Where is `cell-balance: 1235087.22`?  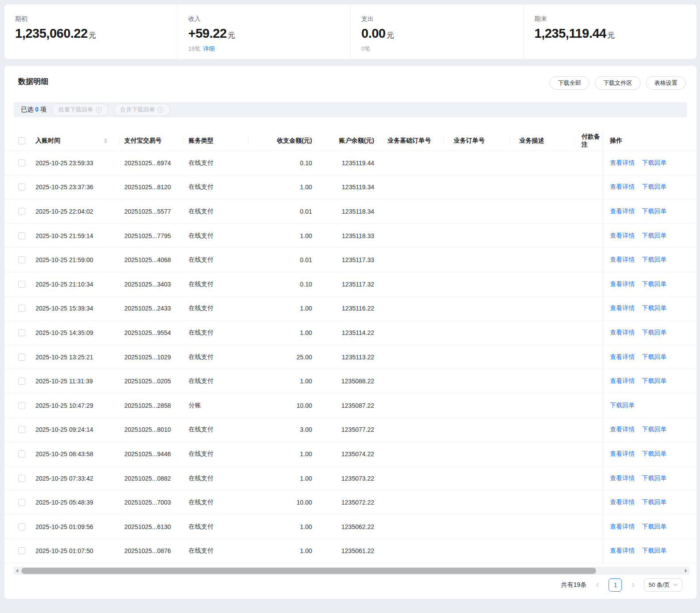 cell-balance: 1235087.22 is located at coordinates (345, 406).